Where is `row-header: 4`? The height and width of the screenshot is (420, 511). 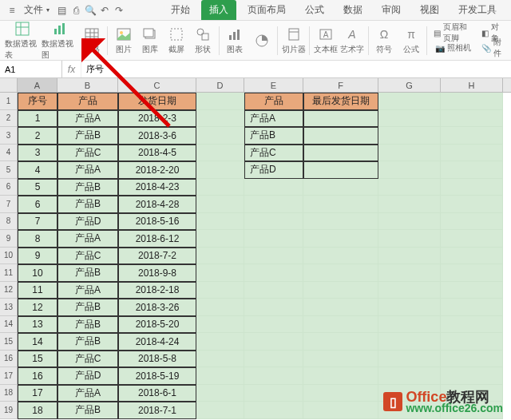 row-header: 4 is located at coordinates (9, 153).